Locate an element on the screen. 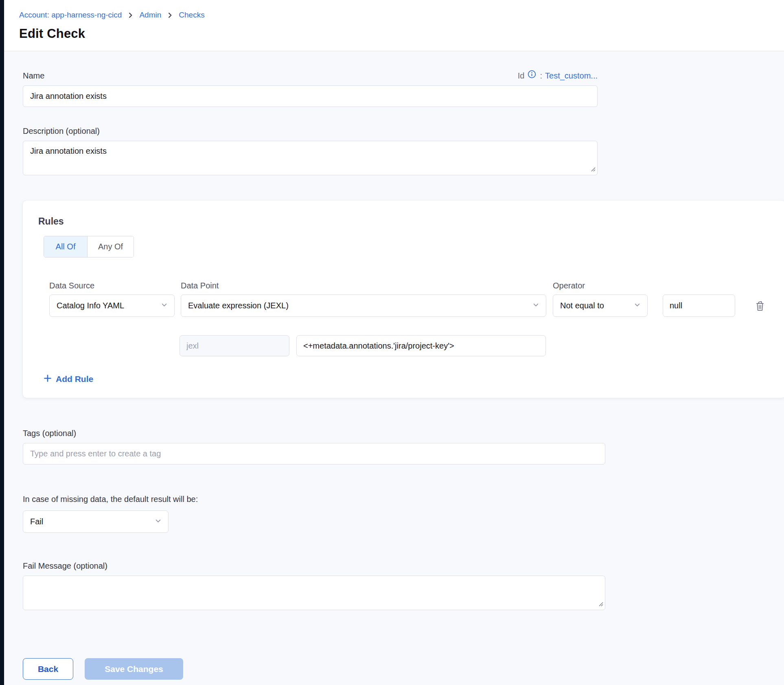 The image size is (784, 685). jexl-input is located at coordinates (234, 346).